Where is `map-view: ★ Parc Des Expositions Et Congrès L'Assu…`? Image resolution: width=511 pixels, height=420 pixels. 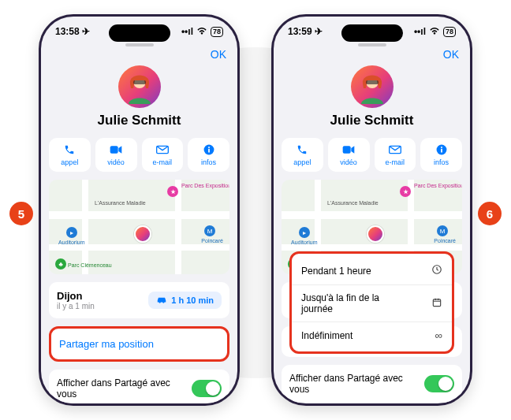
map-view: ★ Parc Des Expositions Et Congrès L'Assu… is located at coordinates (139, 227).